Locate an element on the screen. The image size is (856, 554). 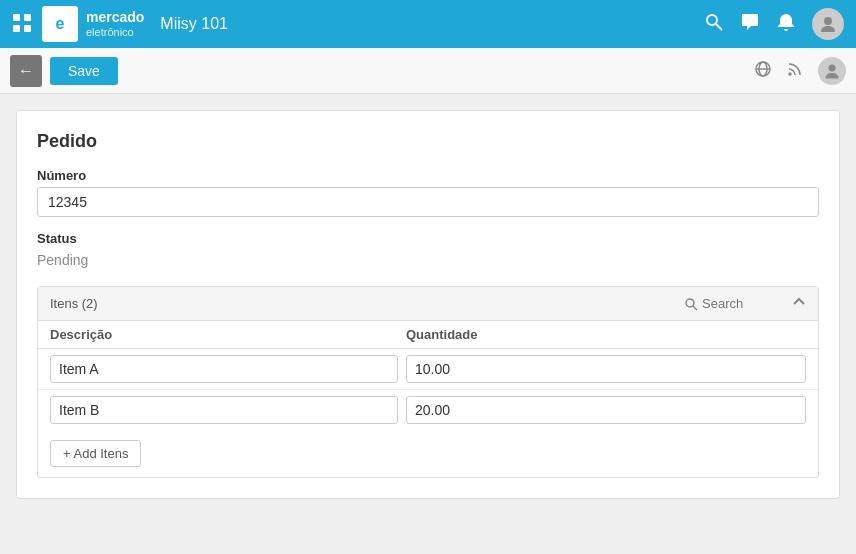
logo-letter: e is located at coordinates (60, 24).